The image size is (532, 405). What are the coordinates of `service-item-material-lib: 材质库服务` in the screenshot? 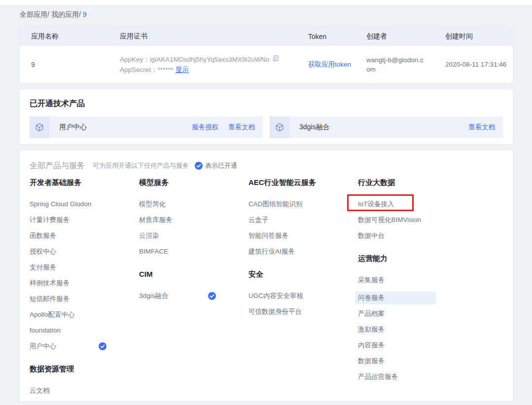 It's located at (177, 220).